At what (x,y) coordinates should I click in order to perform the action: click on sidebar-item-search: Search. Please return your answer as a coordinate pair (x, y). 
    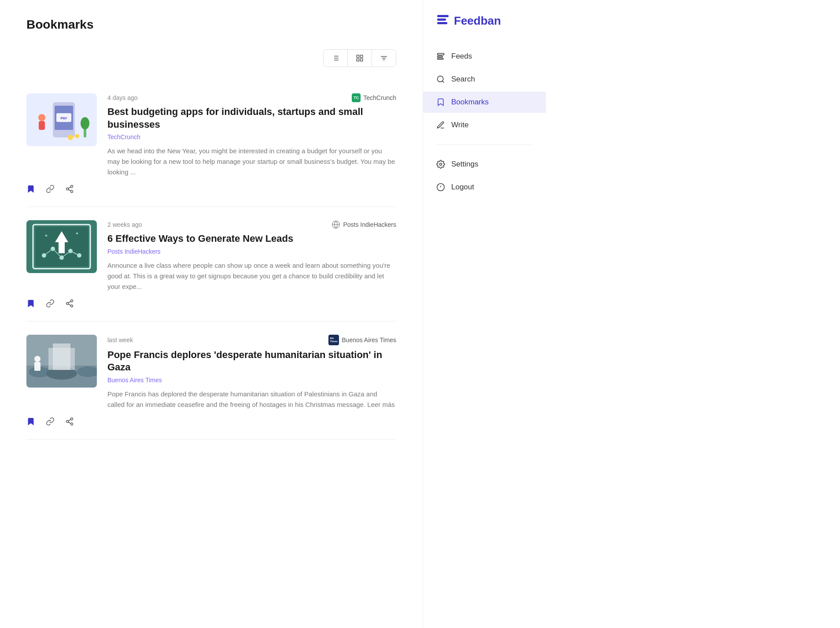
    Looking at the image, I should click on (484, 79).